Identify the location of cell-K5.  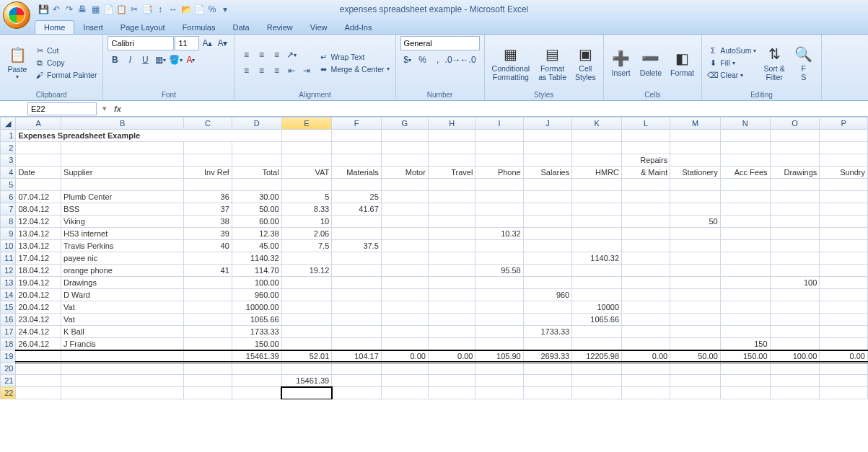
(597, 185).